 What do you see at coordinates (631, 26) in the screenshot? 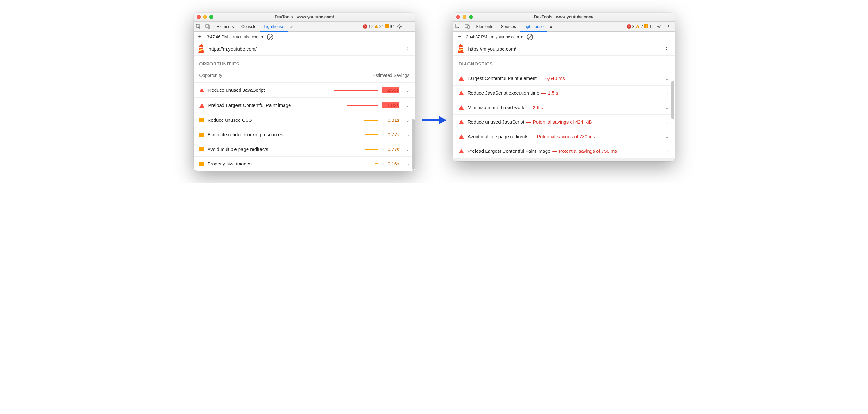
I see `error-count: ✕8` at bounding box center [631, 26].